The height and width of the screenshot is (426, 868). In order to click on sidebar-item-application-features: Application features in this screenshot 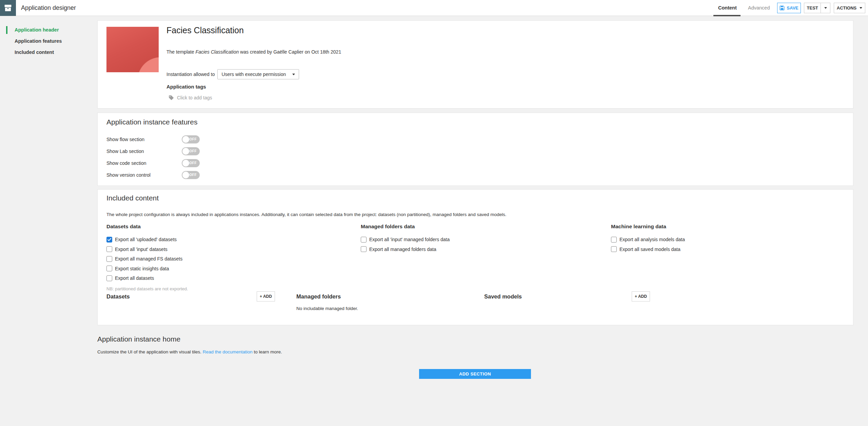, I will do `click(49, 41)`.